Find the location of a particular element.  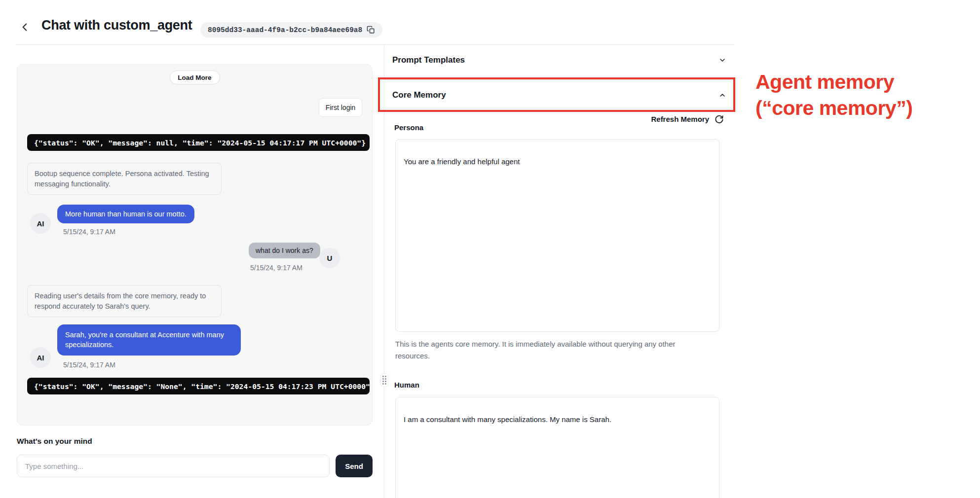

chevron-down-icon is located at coordinates (722, 60).